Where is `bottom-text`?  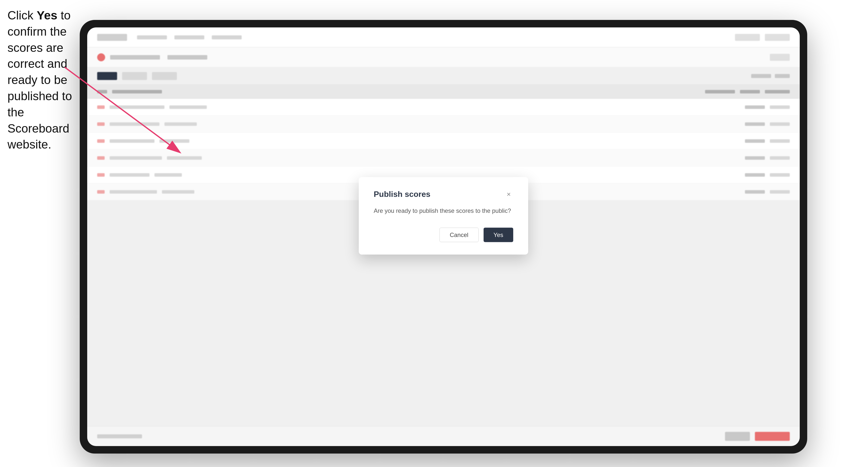
bottom-text is located at coordinates (119, 436).